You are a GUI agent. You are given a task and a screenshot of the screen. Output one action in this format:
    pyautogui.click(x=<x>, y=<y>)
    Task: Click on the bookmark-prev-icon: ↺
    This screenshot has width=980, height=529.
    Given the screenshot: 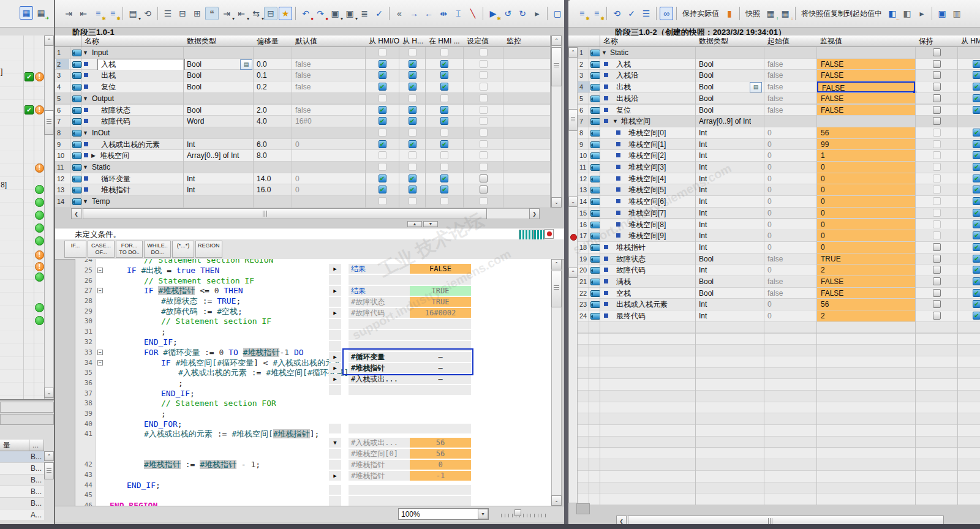 What is the action you would take?
    pyautogui.click(x=508, y=13)
    